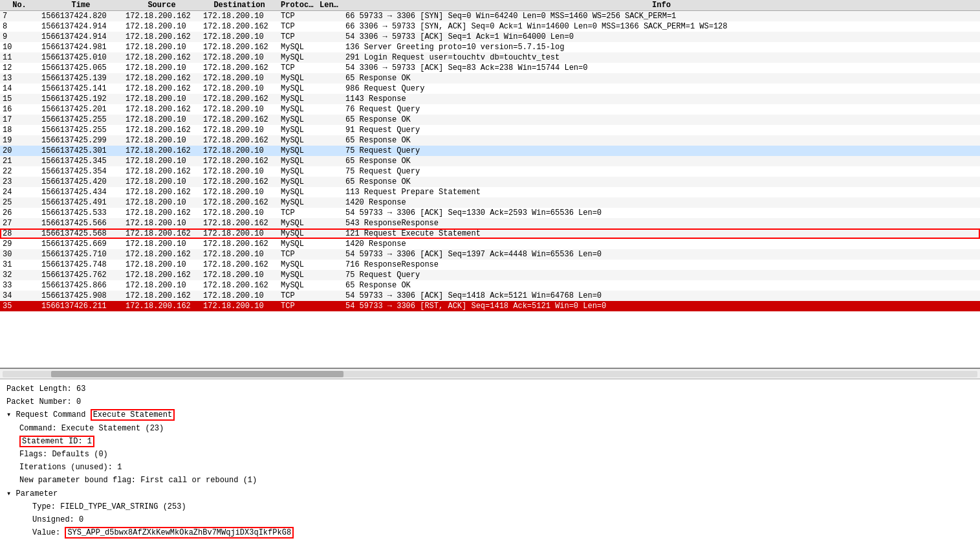 The height and width of the screenshot is (556, 980). What do you see at coordinates (490, 109) in the screenshot?
I see `table-row: 161566137425.201172.18.200.162172.18.200…` at bounding box center [490, 109].